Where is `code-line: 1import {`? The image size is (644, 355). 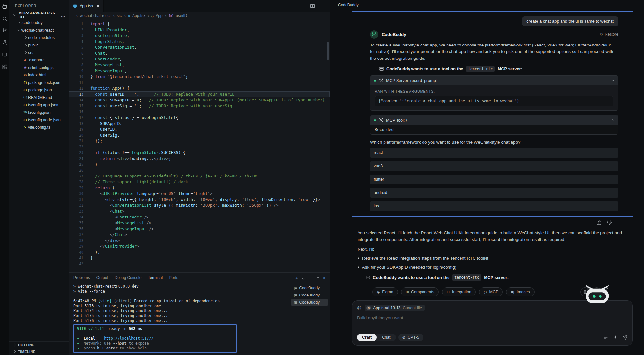
code-line: 1import { is located at coordinates (199, 24).